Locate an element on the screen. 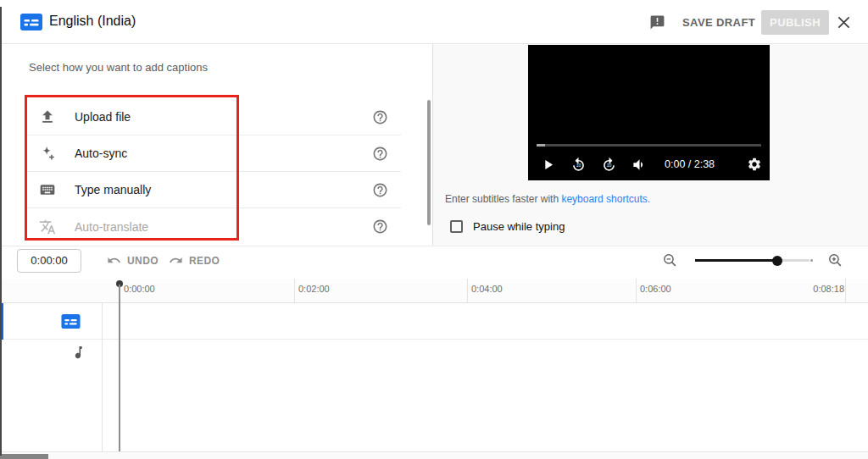 Image resolution: width=868 pixels, height=459 pixels. publish-button: PUBLISH is located at coordinates (795, 22).